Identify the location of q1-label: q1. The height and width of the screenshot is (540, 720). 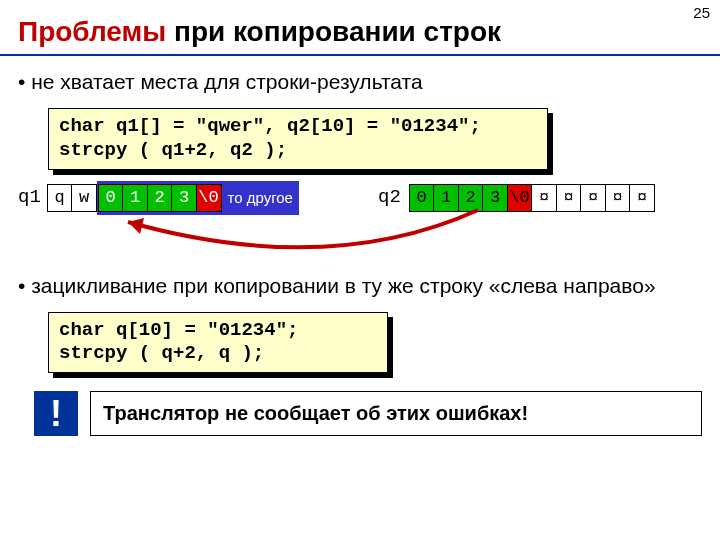
(30, 197).